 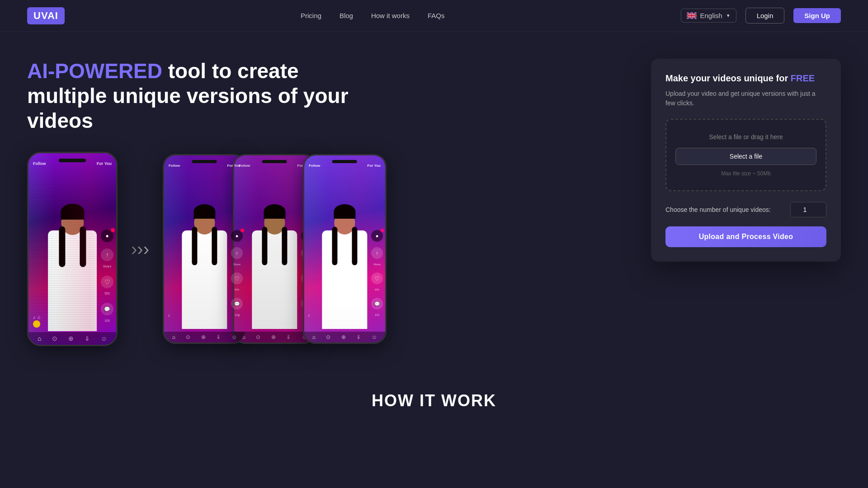 I want to click on chevron-down-icon: ▼, so click(x=728, y=15).